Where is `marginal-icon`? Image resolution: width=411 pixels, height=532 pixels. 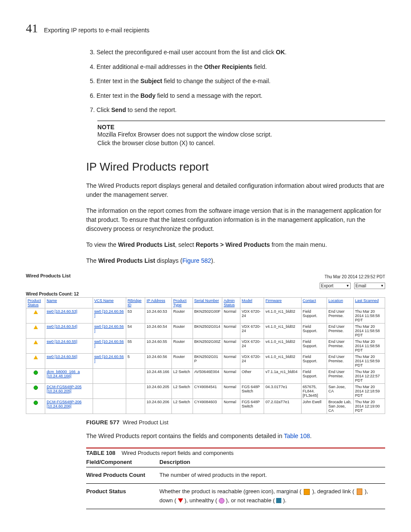
marginal-icon is located at coordinates (307, 492).